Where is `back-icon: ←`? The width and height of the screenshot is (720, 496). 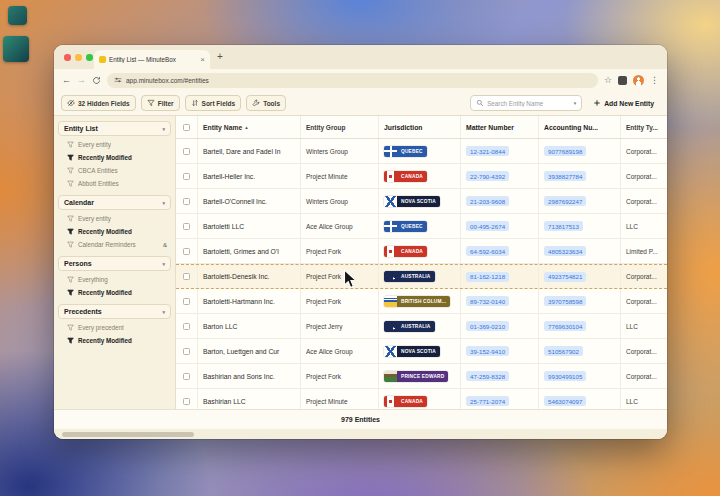
back-icon: ← is located at coordinates (66, 80).